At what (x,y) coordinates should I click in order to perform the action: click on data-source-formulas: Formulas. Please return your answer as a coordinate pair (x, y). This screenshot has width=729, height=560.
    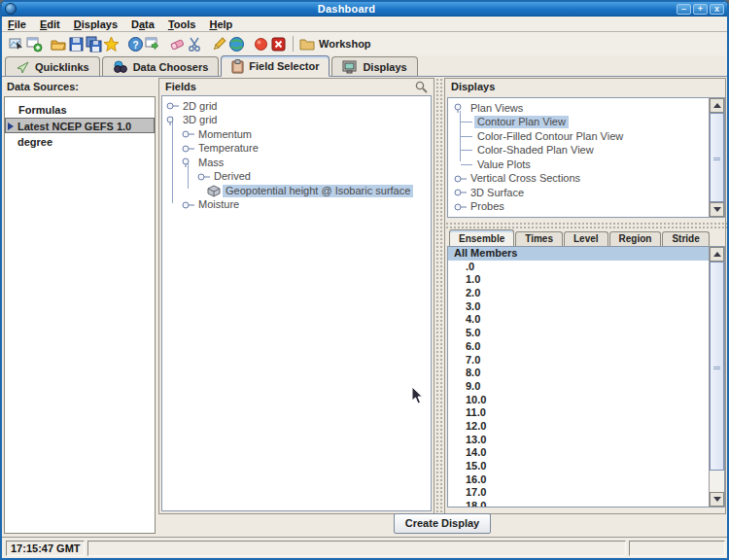
    Looking at the image, I should click on (80, 110).